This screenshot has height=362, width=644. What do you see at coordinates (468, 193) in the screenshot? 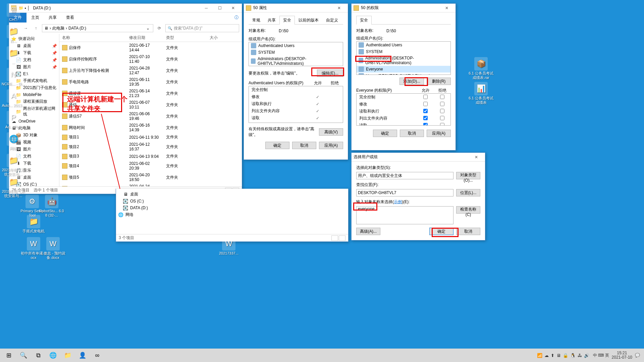
I see `location-button: 位置(L)...` at bounding box center [468, 193].